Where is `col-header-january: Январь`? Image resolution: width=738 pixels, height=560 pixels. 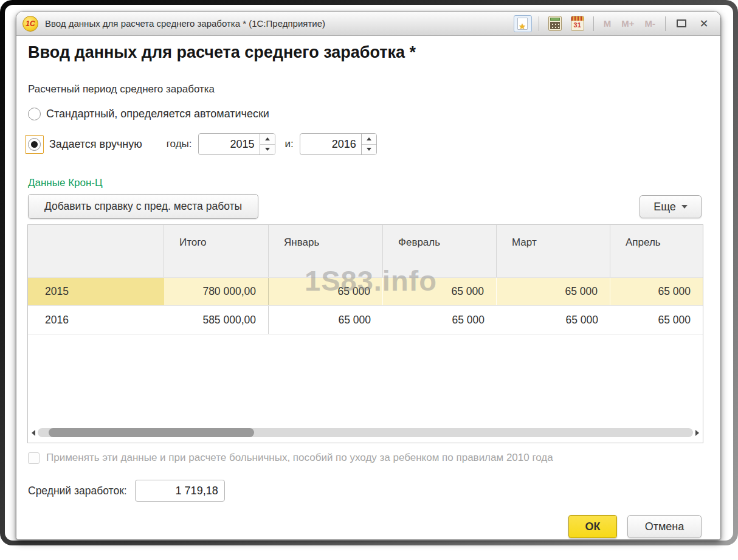 col-header-january: Январь is located at coordinates (326, 251).